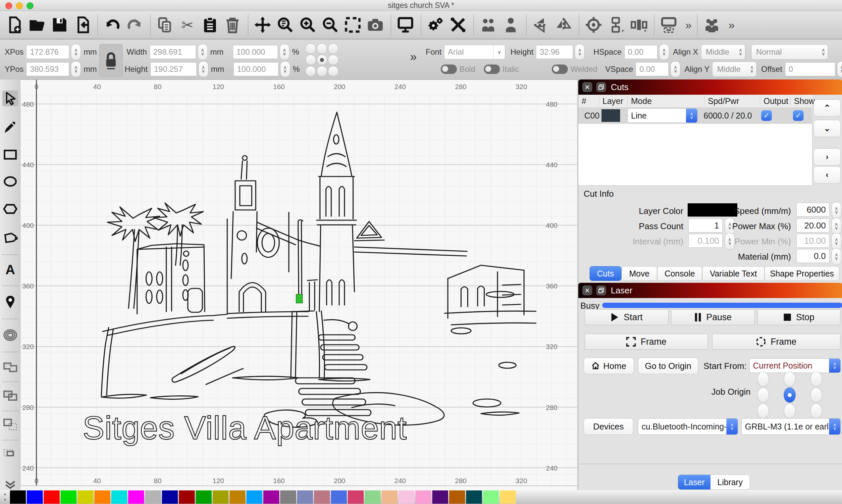  What do you see at coordinates (776, 342) in the screenshot?
I see `frame-round-button: Frame` at bounding box center [776, 342].